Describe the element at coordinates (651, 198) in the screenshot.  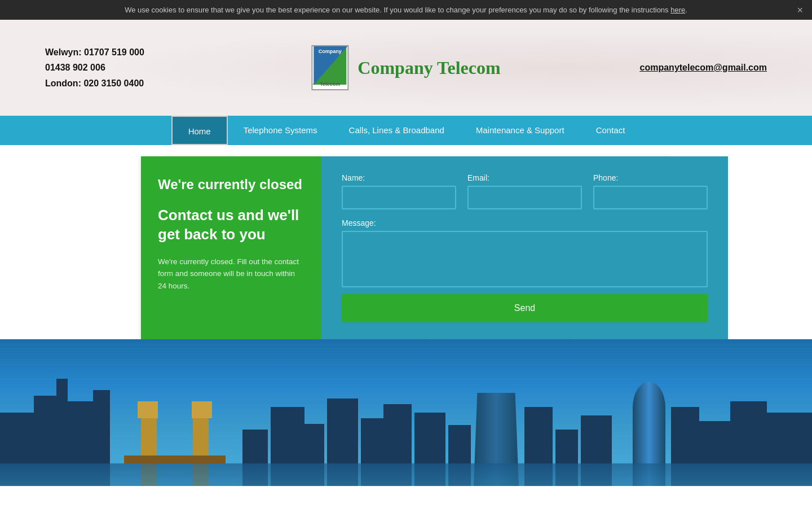
I see `phone-input` at that location.